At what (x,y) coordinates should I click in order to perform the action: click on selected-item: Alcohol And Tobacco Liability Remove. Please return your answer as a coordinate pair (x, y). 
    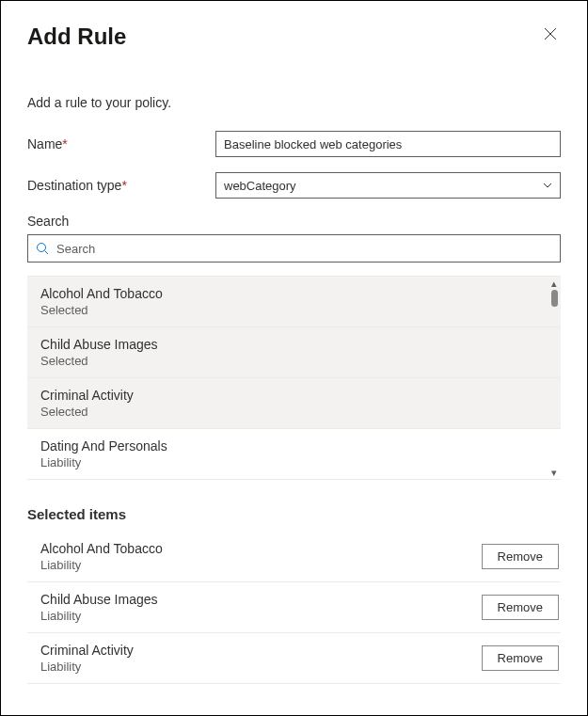
    Looking at the image, I should click on (294, 557).